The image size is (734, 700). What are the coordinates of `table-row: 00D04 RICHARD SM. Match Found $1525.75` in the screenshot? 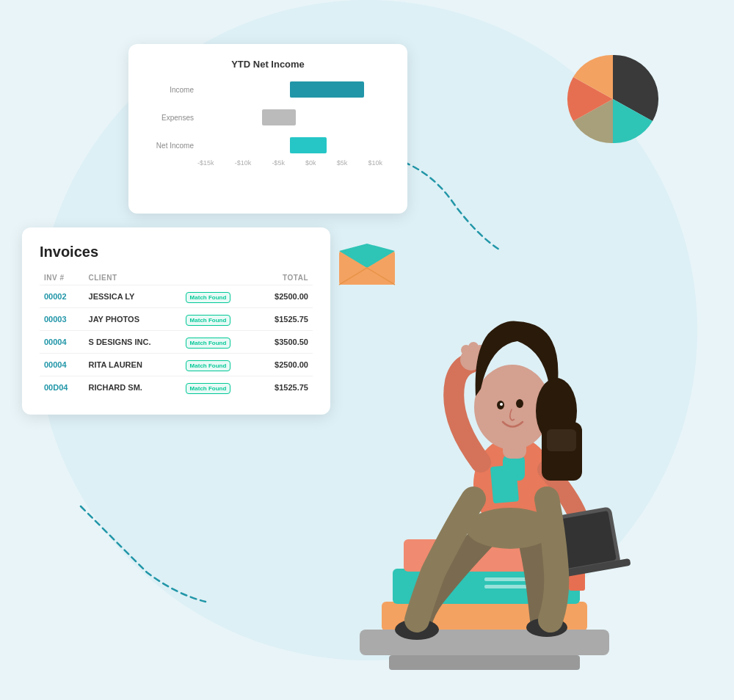 It's located at (176, 387).